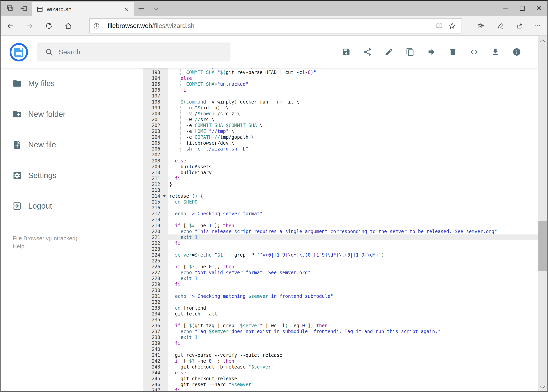 The height and width of the screenshot is (392, 548). I want to click on active-tab: wizard.sh, so click(83, 9).